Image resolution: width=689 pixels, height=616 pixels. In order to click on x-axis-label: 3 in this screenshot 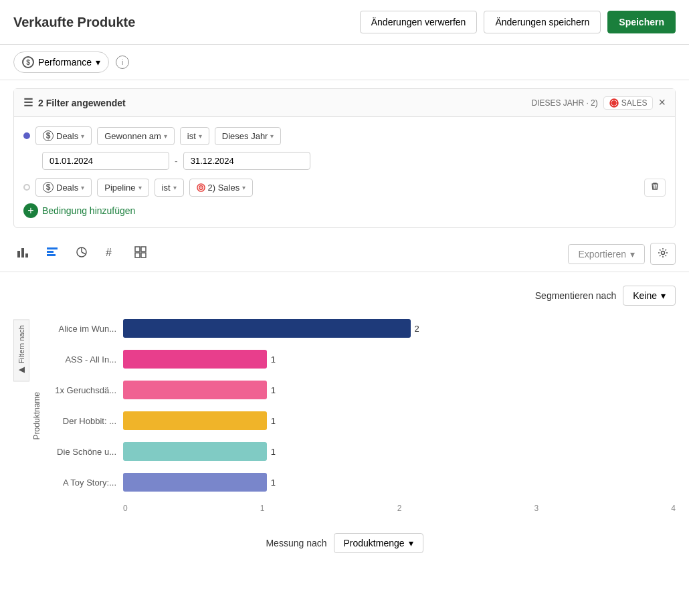, I will do `click(536, 508)`.